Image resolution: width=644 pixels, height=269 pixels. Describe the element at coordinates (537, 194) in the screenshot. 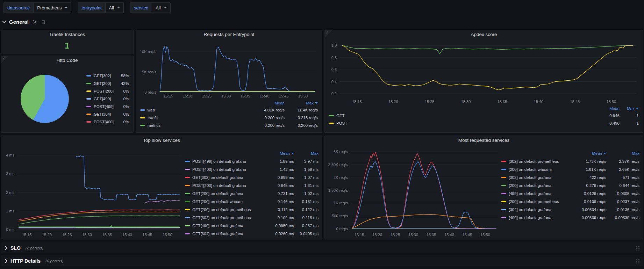

I see `series-name: [499] on default-grafana` at that location.